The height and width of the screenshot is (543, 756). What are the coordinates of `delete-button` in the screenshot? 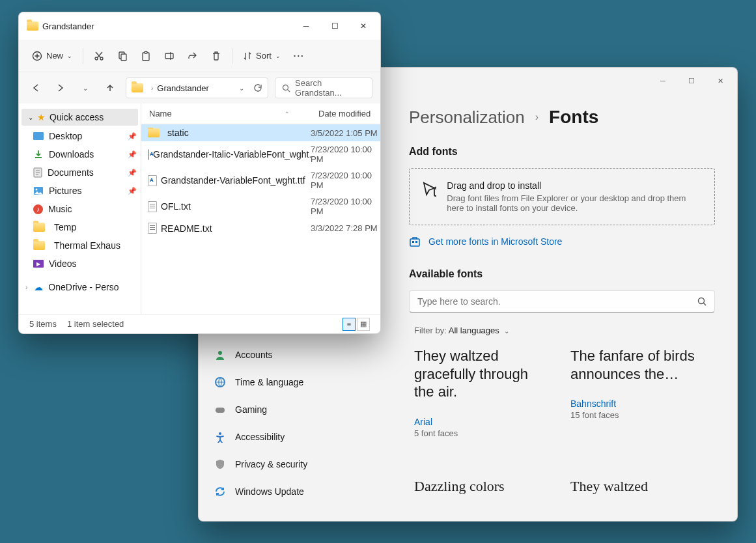 It's located at (216, 56).